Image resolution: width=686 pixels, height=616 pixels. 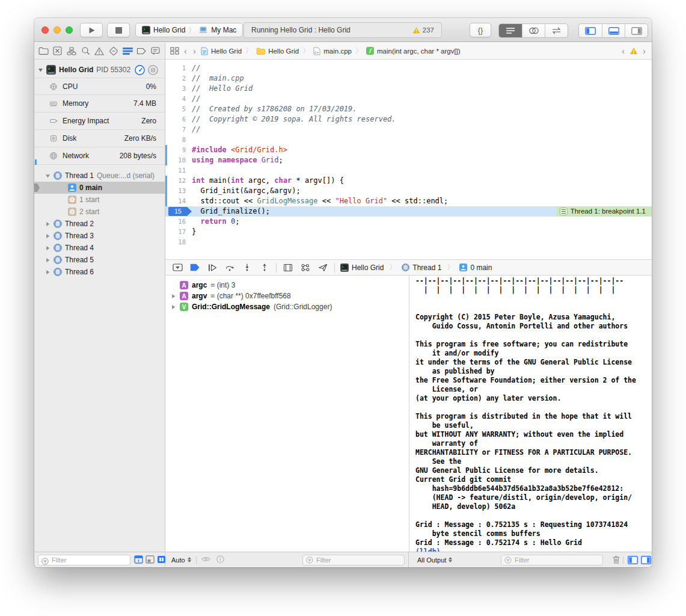 What do you see at coordinates (182, 560) in the screenshot?
I see `variables-scope-popup: Auto` at bounding box center [182, 560].